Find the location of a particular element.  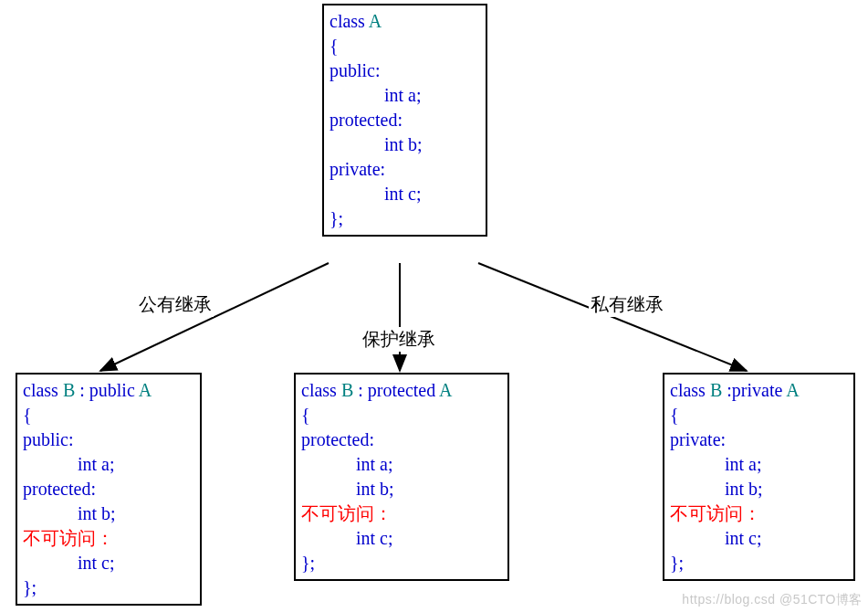

class-b-protected-box: class B : protected A { protected: int a… is located at coordinates (402, 477).